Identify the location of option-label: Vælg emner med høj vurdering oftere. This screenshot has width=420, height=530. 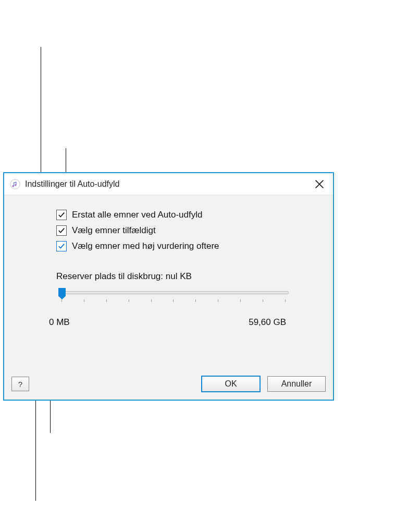
(146, 246).